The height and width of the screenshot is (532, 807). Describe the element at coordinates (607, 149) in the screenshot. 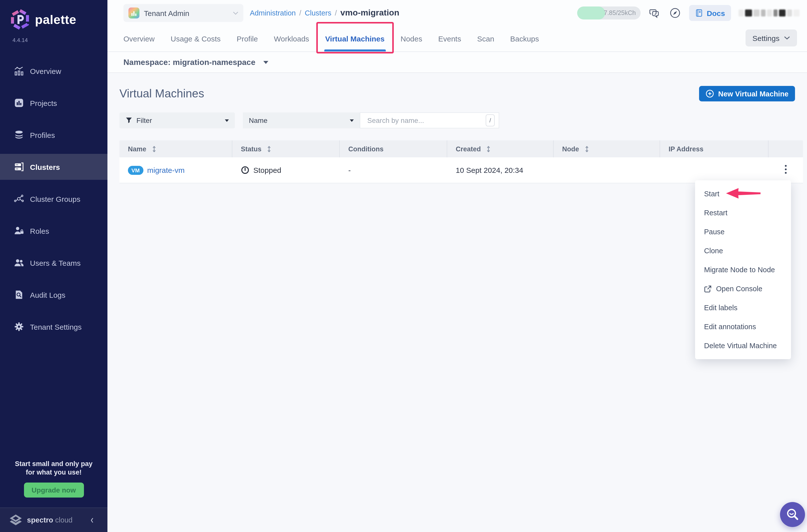

I see `column-header-node: Node` at that location.